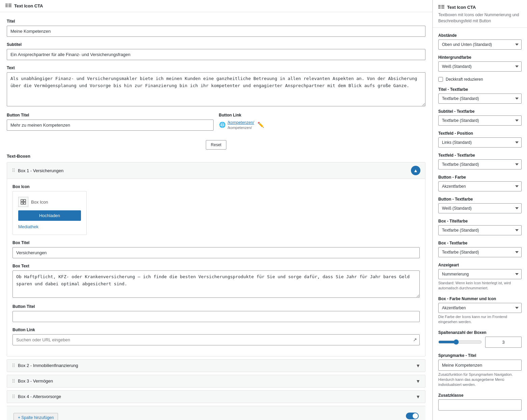 The height and width of the screenshot is (420, 527). What do you see at coordinates (216, 340) in the screenshot?
I see `box-button-link-input` at bounding box center [216, 340].